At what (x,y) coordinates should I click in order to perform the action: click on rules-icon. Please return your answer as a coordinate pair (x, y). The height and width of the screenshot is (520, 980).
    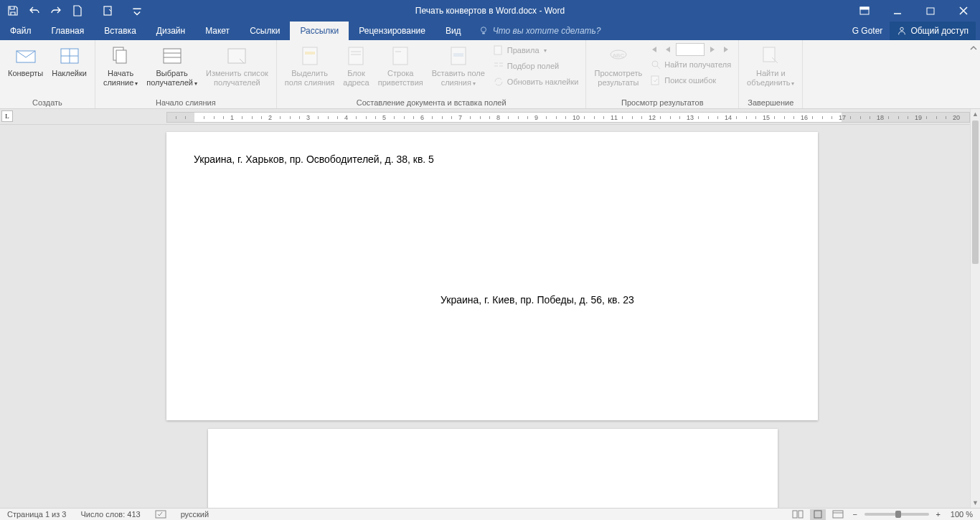
    Looking at the image, I should click on (499, 50).